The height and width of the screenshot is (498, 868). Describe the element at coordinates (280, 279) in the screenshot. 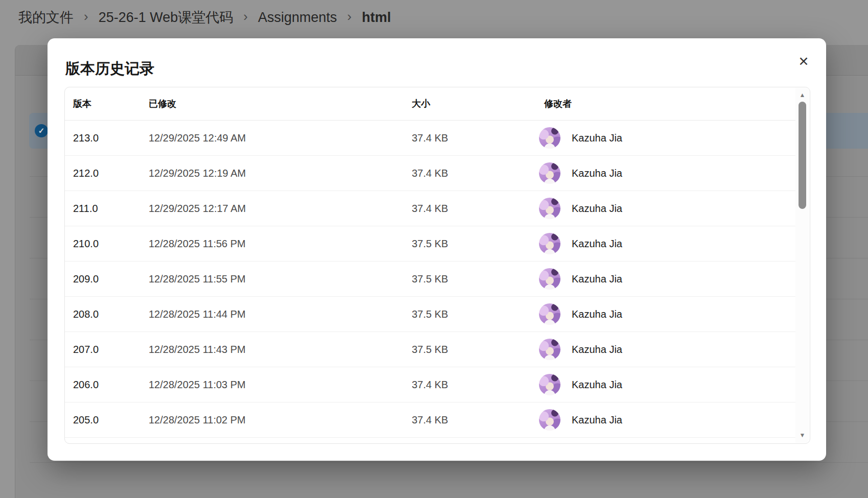

I see `modified-cell: 12/28/2025 11:55 PM` at that location.